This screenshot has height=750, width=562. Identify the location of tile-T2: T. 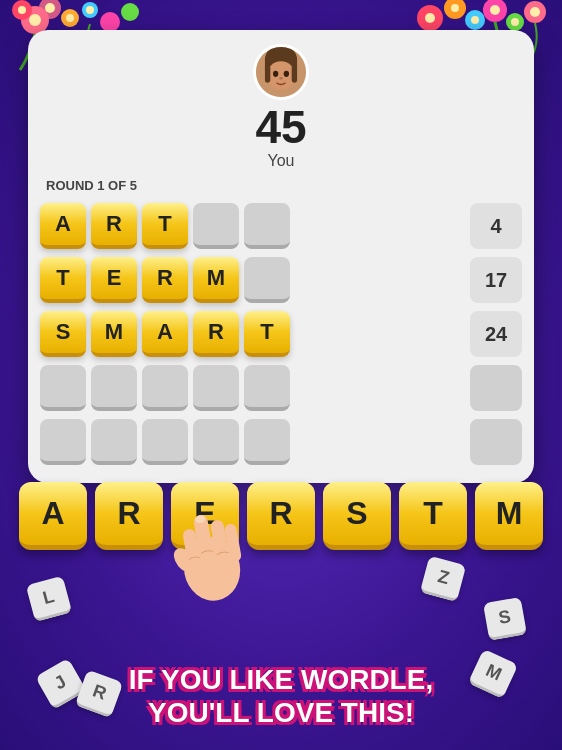
(63, 280).